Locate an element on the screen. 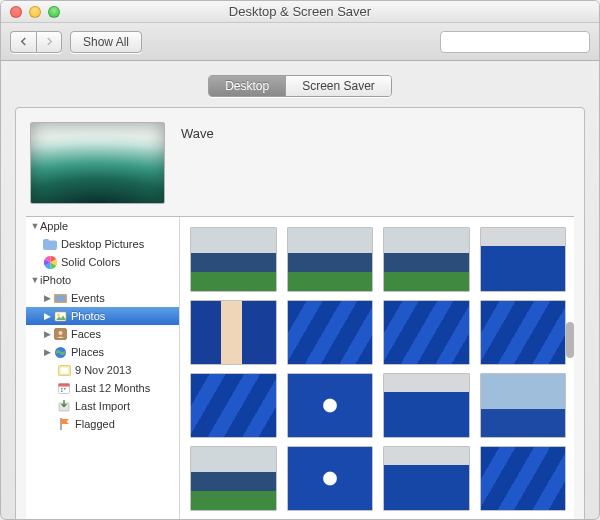  album-icon is located at coordinates (64, 370).